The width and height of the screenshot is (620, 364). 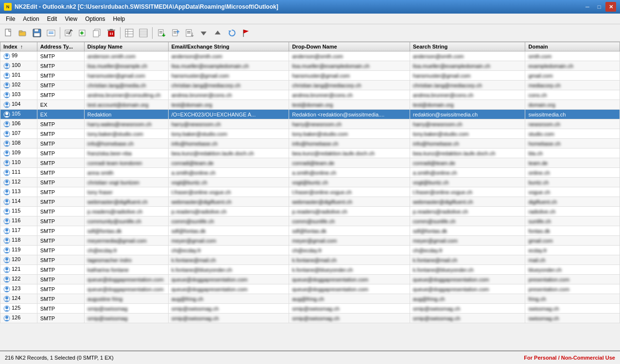 What do you see at coordinates (572, 47) in the screenshot?
I see `col-header-domain: Domain` at bounding box center [572, 47].